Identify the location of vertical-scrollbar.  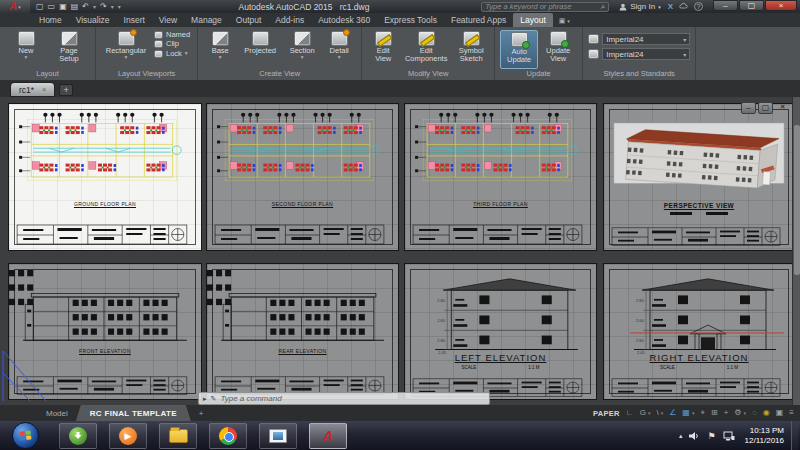
(796, 251).